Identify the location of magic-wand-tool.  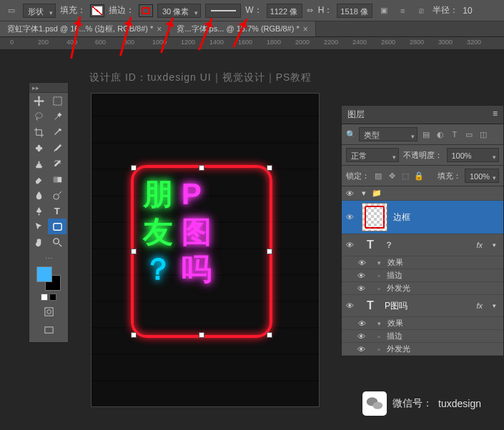
(57, 116).